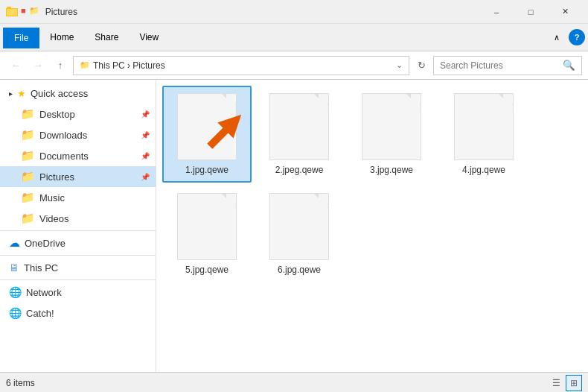 The image size is (588, 392). What do you see at coordinates (508, 66) in the screenshot?
I see `search-box: 🔍` at bounding box center [508, 66].